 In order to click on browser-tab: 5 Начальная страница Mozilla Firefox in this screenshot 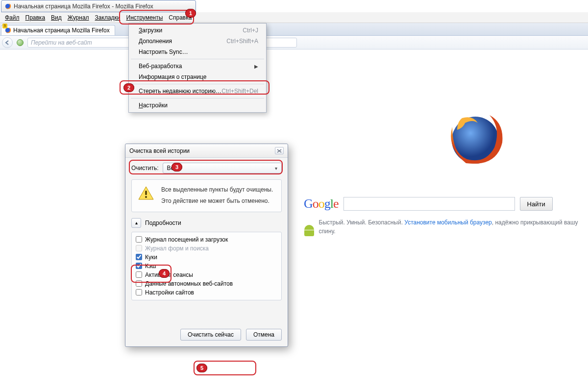, I will do `click(58, 30)`.